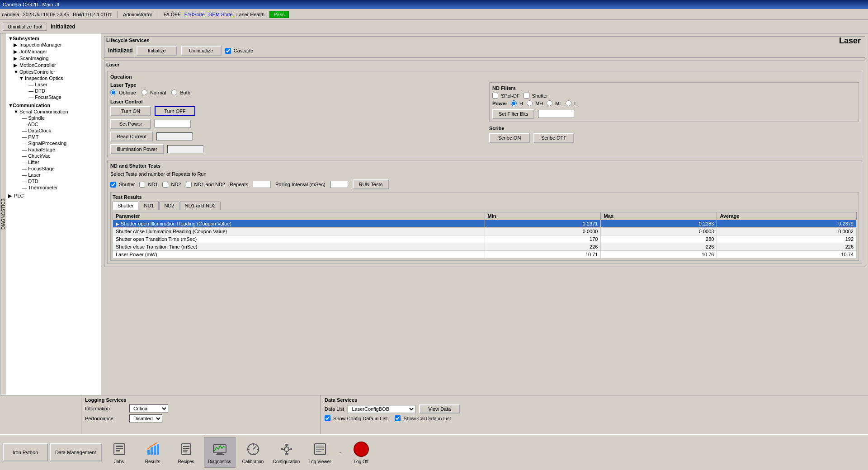 This screenshot has height=470, width=868. Describe the element at coordinates (253, 462) in the screenshot. I see `calibration-label: Calibration` at that location.